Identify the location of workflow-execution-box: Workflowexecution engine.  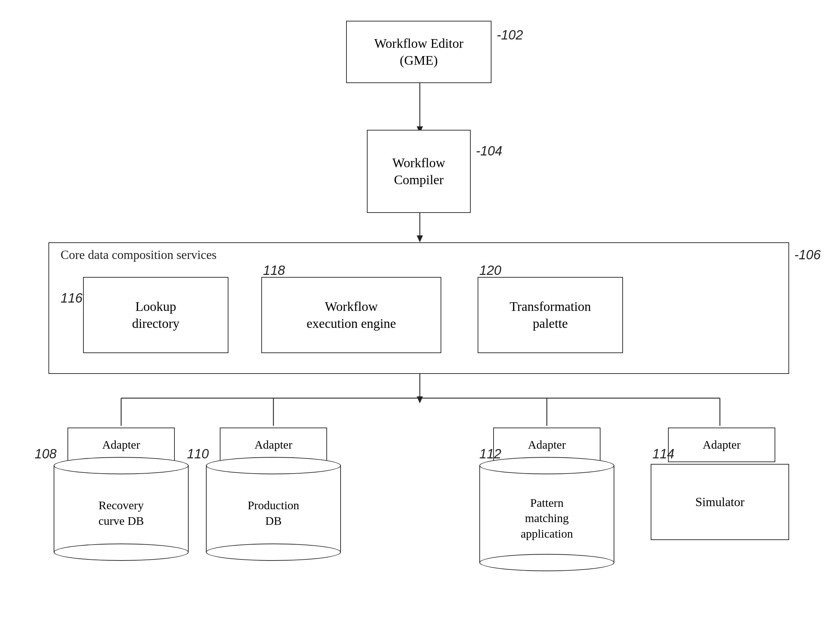
(351, 315).